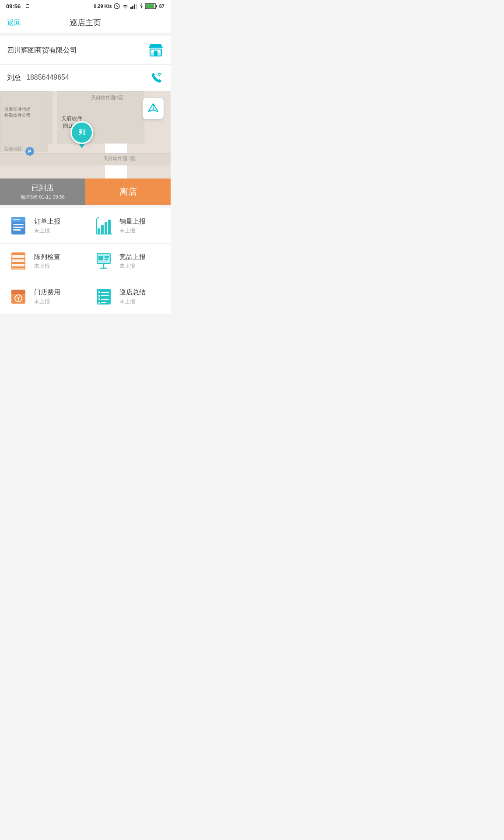  I want to click on map-label-external: 自家安业均塘外勤软件公司, so click(18, 112).